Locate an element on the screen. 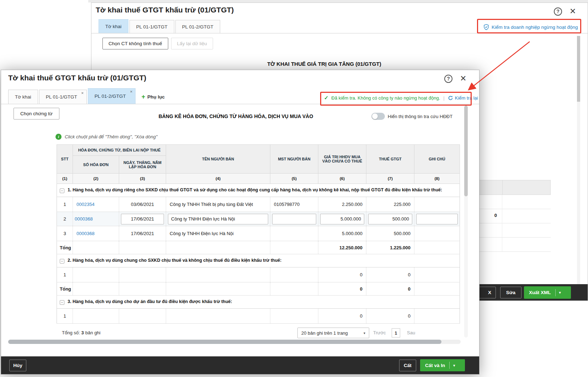 This screenshot has height=377, width=588. previous-page-button: Trước is located at coordinates (380, 333).